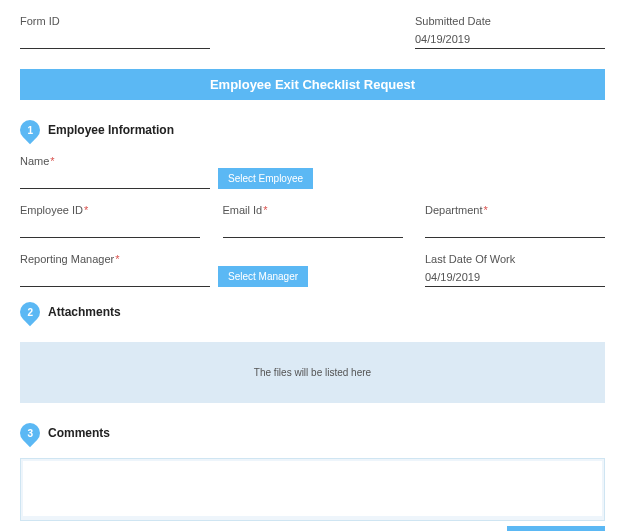 The height and width of the screenshot is (531, 625). I want to click on section-1-title: Employee Information, so click(111, 130).